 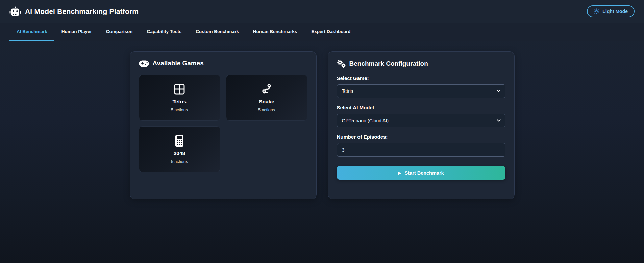 I want to click on episodes-label: Number of Episodes:, so click(x=421, y=137).